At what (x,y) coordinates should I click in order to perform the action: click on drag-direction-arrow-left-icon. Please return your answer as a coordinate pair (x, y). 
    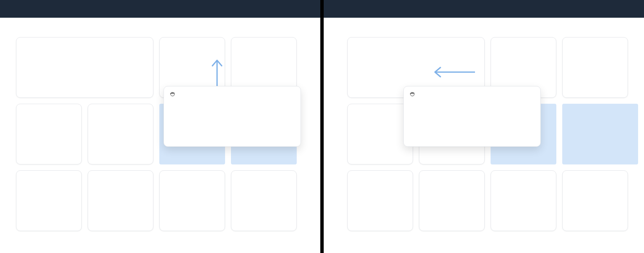
    Looking at the image, I should click on (454, 72).